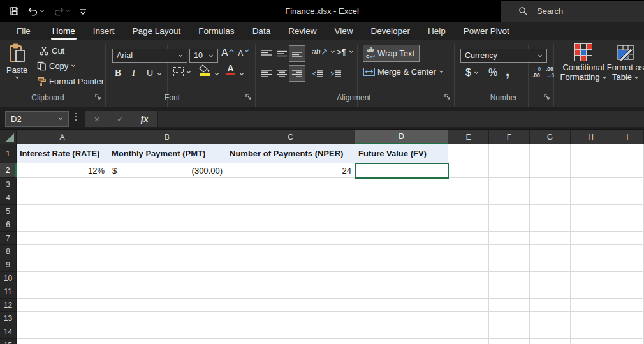  What do you see at coordinates (228, 53) in the screenshot?
I see `increase-font-size-button: A` at bounding box center [228, 53].